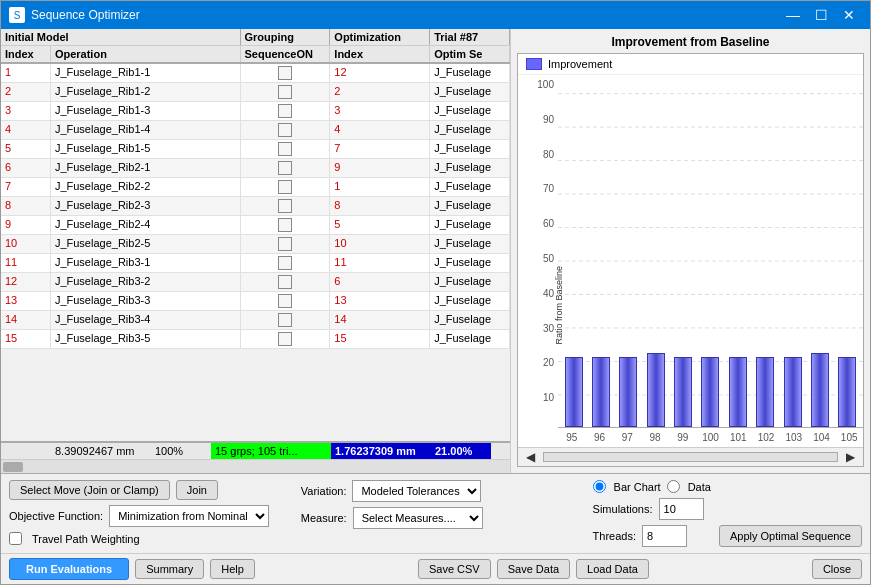  I want to click on x-tick: 100, so click(711, 438).